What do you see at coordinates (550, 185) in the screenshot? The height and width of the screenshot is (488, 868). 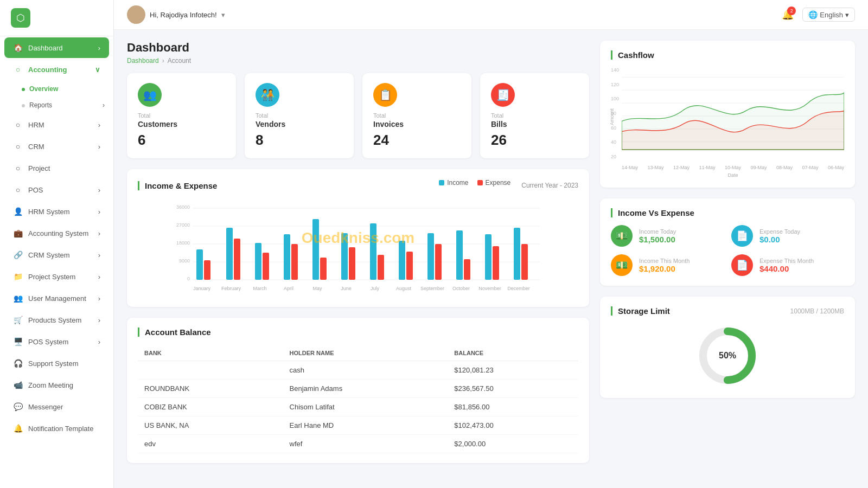 I see `chart-year: Current Year - 2023` at bounding box center [550, 185].